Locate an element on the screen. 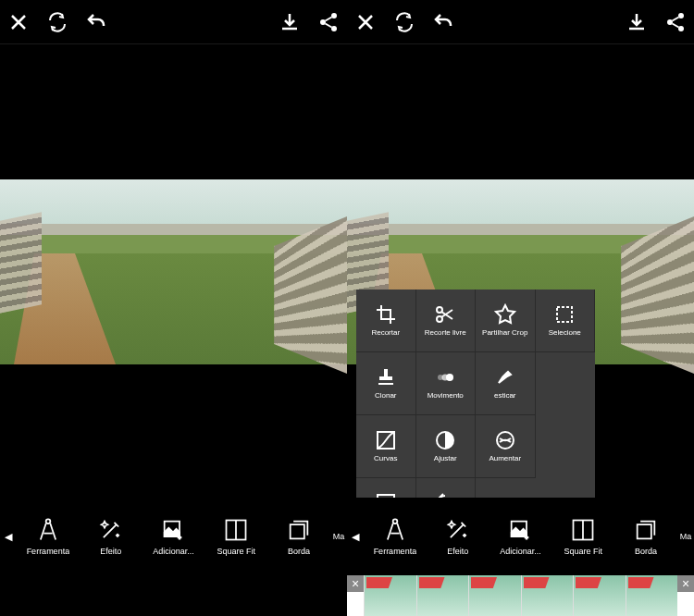  popup-inverter-girar: Inverter / Girar is located at coordinates (446, 488).